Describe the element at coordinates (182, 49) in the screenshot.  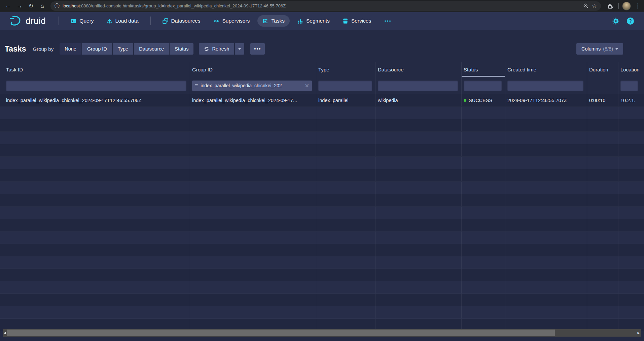
I see `group-by-status-button: Status` at that location.